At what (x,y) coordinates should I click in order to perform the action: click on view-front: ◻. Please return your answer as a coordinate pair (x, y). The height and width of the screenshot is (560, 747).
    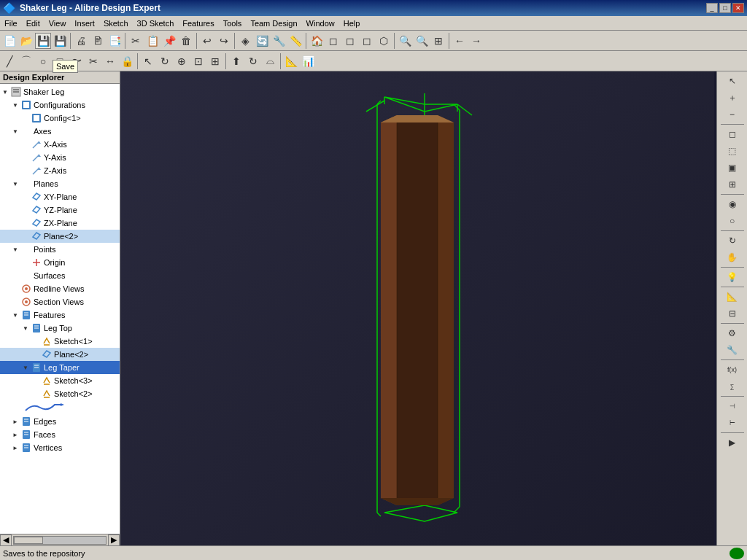
    Looking at the image, I should click on (333, 41).